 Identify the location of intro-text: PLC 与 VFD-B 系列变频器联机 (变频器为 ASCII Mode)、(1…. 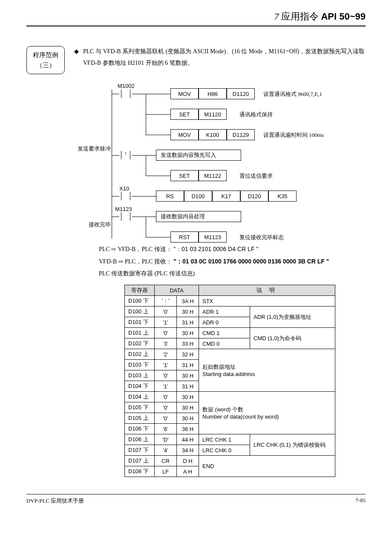
(224, 57).